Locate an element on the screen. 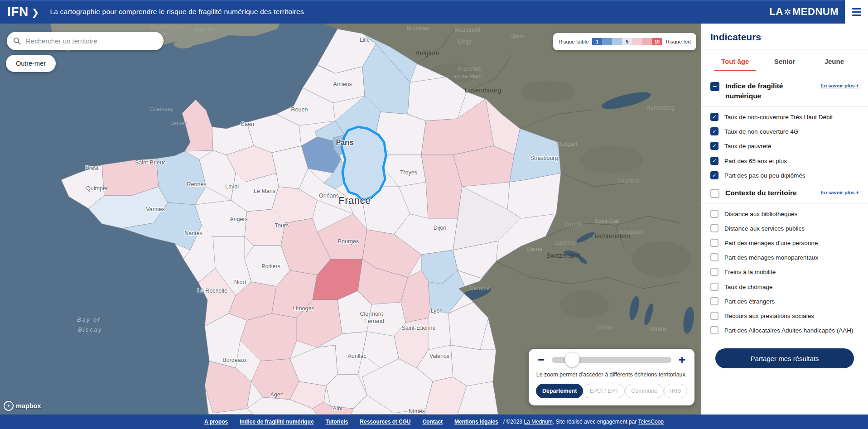 This screenshot has width=868, height=429. zoom-caption: Le zoom permet d’accéder à différents éc… is located at coordinates (612, 375).